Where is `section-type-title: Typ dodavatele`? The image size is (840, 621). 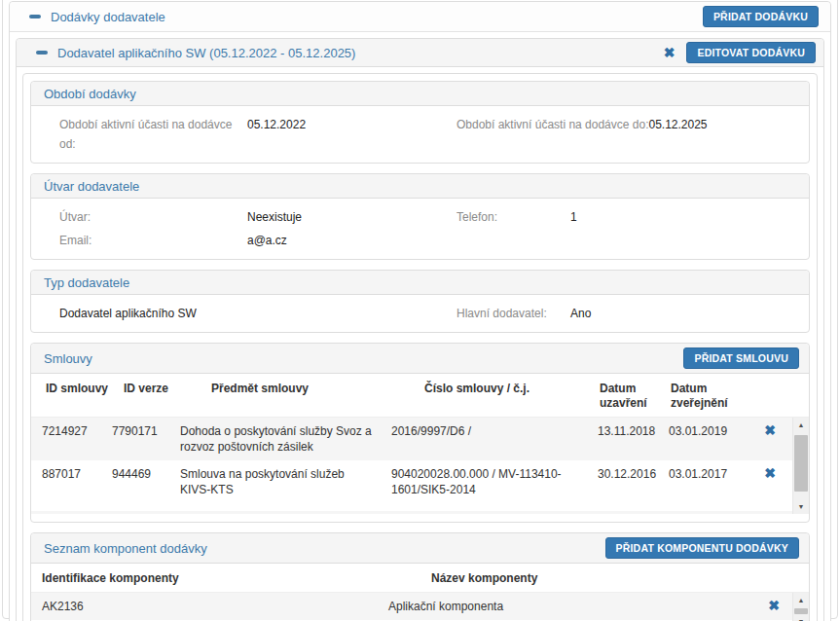
section-type-title: Typ dodavatele is located at coordinates (87, 282).